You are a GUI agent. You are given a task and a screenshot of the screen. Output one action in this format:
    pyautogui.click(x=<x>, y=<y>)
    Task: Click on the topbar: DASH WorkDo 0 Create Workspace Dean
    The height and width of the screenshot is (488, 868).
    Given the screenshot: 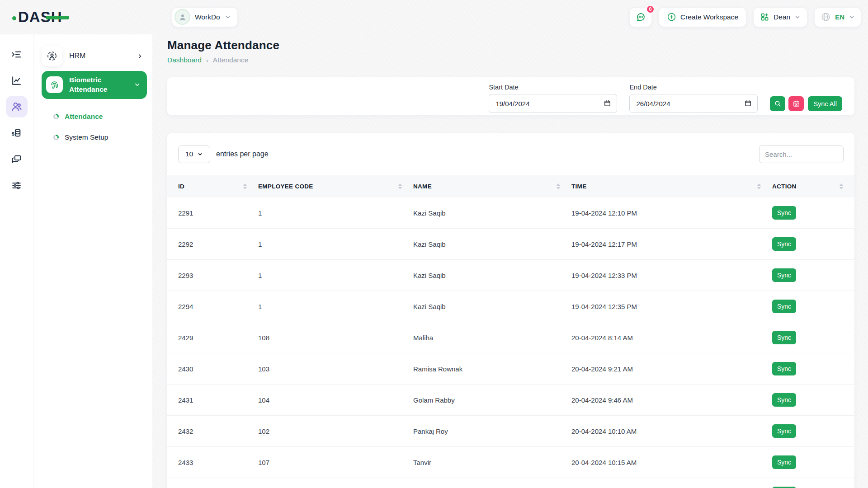 What is the action you would take?
    pyautogui.click(x=434, y=17)
    